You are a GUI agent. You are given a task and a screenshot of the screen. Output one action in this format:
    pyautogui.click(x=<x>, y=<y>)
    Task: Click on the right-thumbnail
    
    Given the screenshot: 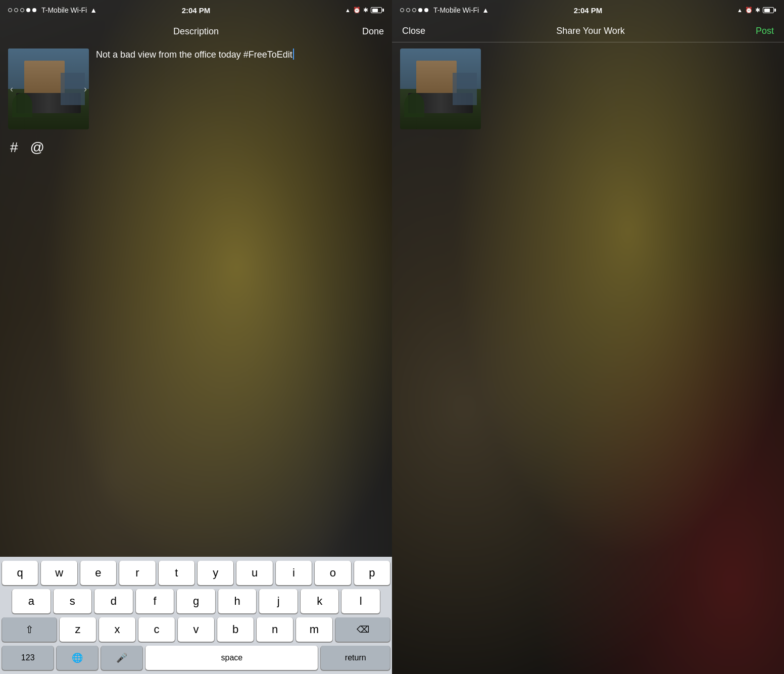 What is the action you would take?
    pyautogui.click(x=440, y=89)
    